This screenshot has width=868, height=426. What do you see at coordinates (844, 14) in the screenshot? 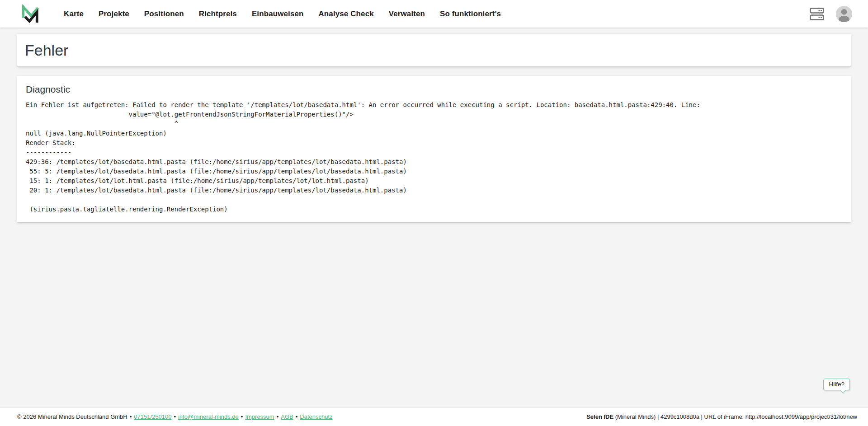
I see `avatar-glyph` at bounding box center [844, 14].